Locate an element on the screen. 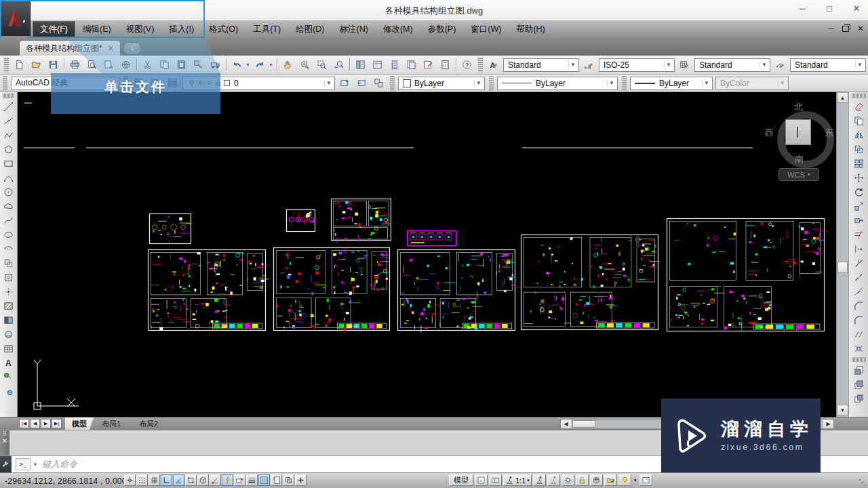 This screenshot has width=868, height=488. menu-item-7: 绘图(D) is located at coordinates (310, 30).